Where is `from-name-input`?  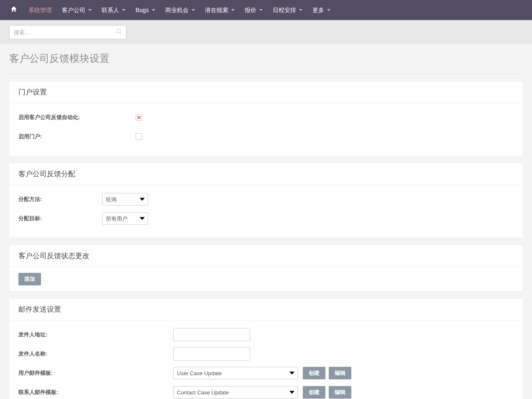 from-name-input is located at coordinates (212, 354).